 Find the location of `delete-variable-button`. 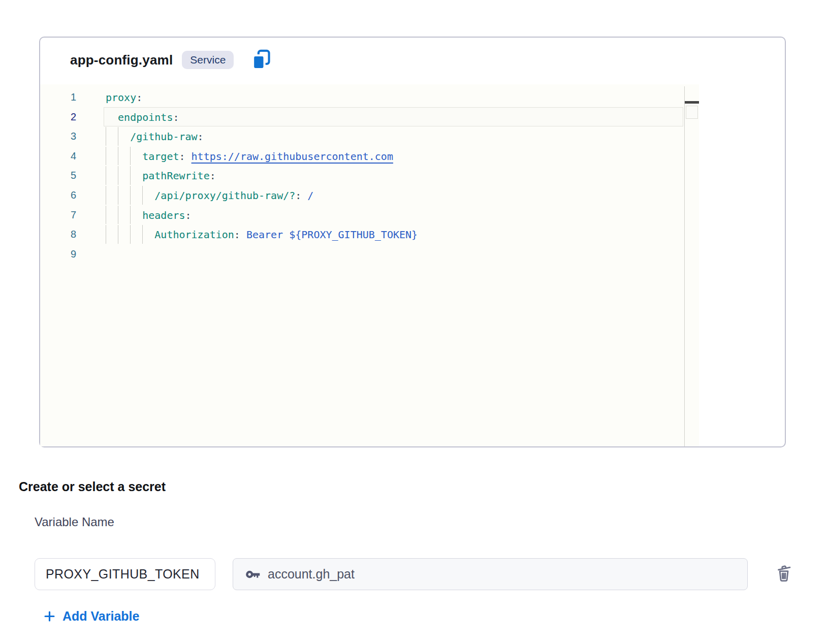

delete-variable-button is located at coordinates (784, 572).